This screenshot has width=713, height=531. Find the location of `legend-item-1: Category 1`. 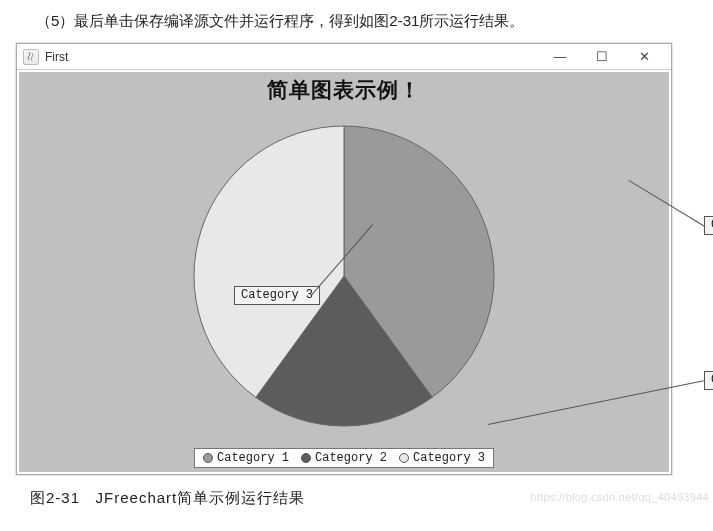

legend-item-1: Category 1 is located at coordinates (246, 458).